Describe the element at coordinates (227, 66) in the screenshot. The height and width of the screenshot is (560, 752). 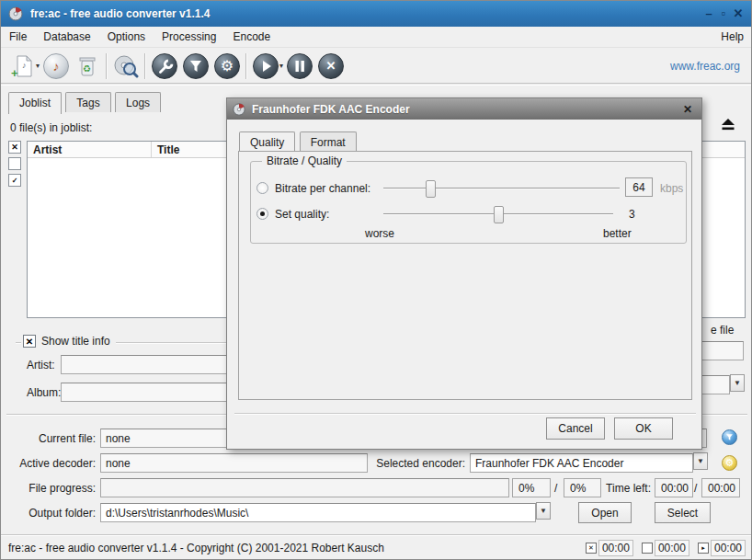
I see `gear-button: ⚙` at that location.